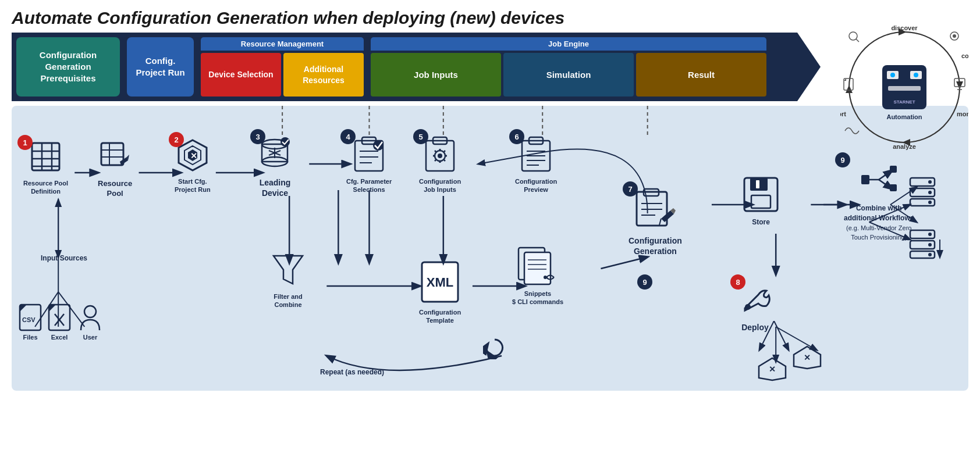 The width and height of the screenshot is (980, 450). Describe the element at coordinates (282, 44) in the screenshot. I see `resource-mgmt-header: Resource Management` at that location.